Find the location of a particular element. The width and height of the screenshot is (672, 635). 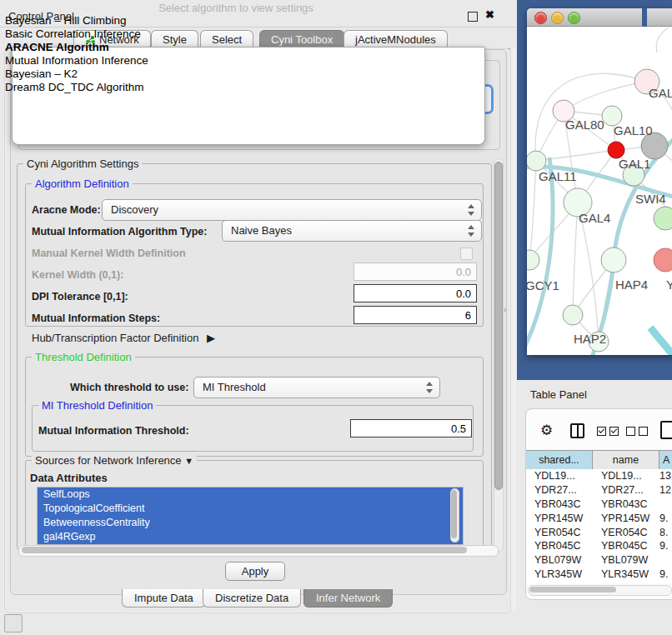

table-row: YPR145WYPR145W9. is located at coordinates (599, 518).